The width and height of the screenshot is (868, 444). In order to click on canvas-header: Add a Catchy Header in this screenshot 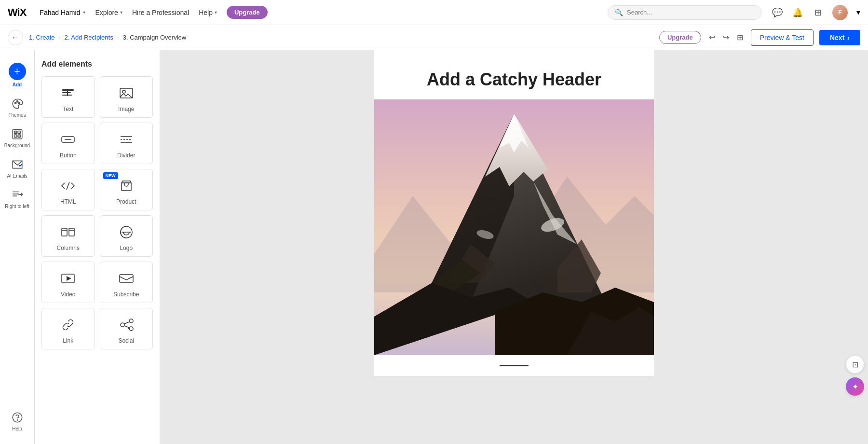, I will do `click(514, 75)`.